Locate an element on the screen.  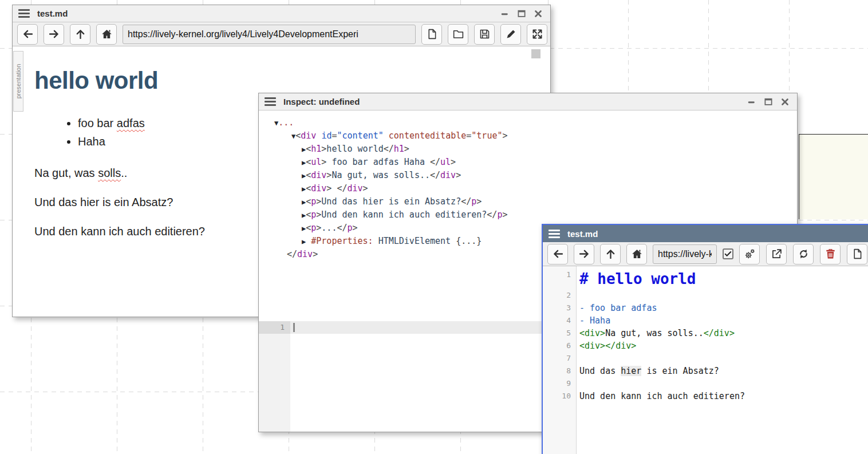
token: id is located at coordinates (326, 136).